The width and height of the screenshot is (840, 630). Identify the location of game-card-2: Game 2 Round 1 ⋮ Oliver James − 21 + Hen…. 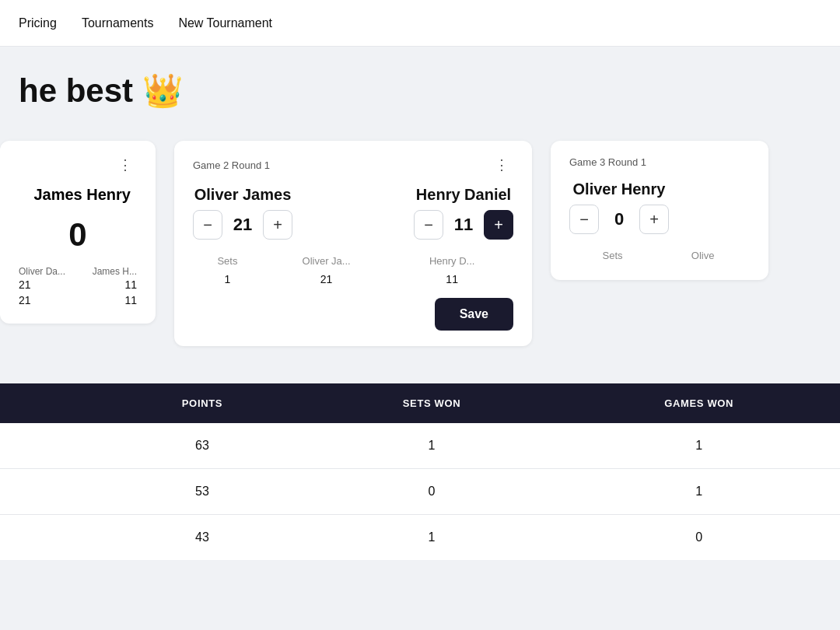
(353, 243).